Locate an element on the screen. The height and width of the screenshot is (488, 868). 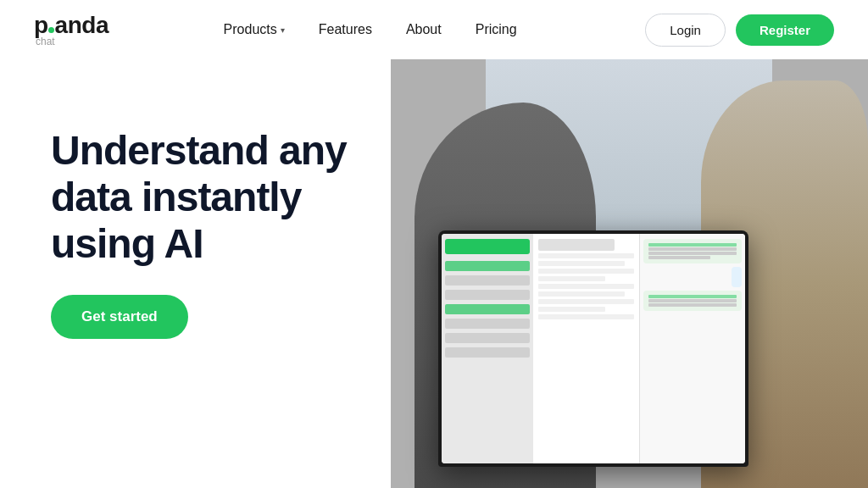
register-button: Register is located at coordinates (785, 30).